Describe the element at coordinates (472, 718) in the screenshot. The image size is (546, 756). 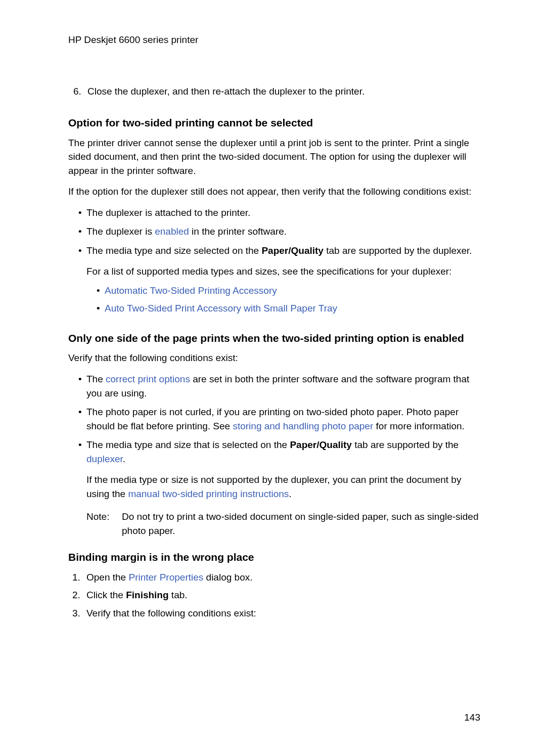
I see `page-number: 143` at that location.